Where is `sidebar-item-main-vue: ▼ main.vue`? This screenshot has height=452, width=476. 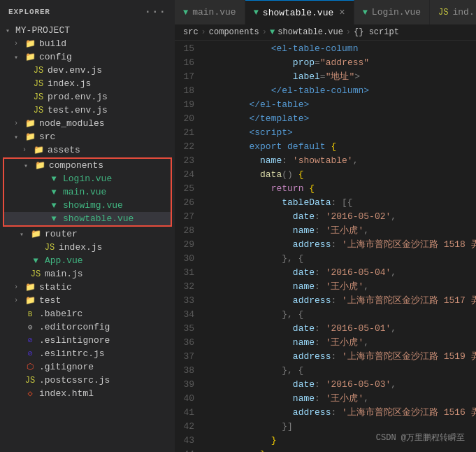
sidebar-item-main-vue: ▼ main.vue is located at coordinates (87, 192).